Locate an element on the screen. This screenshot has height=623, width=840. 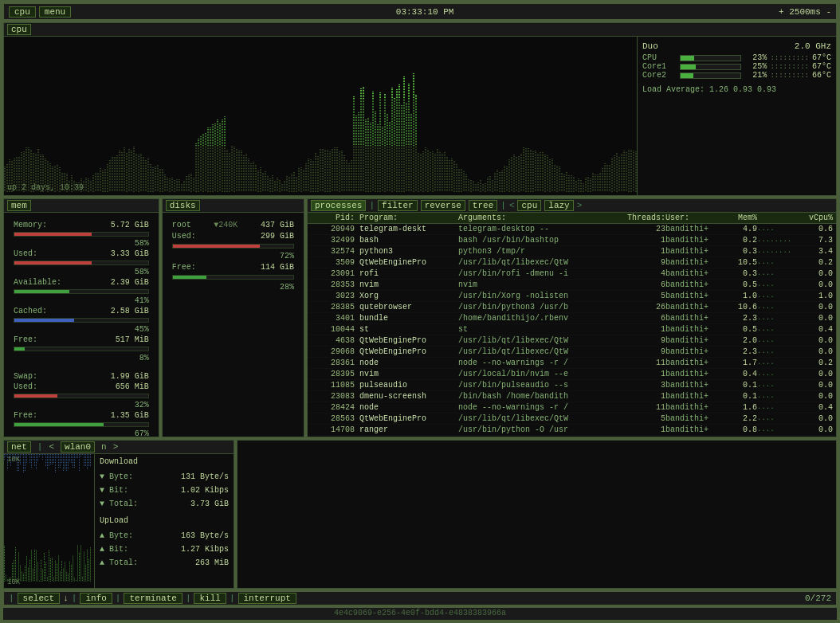
disk-free-row: Free: 114 GiB is located at coordinates (233, 268).